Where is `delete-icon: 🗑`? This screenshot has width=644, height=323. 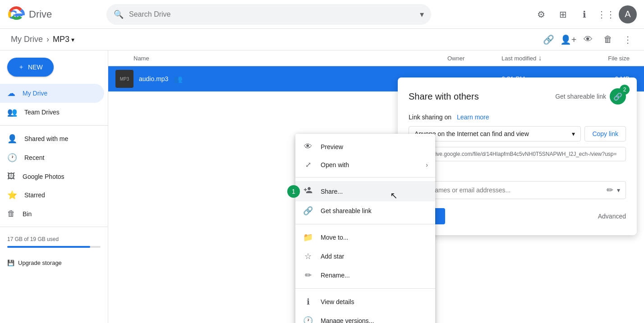
delete-icon: 🗑 is located at coordinates (608, 40).